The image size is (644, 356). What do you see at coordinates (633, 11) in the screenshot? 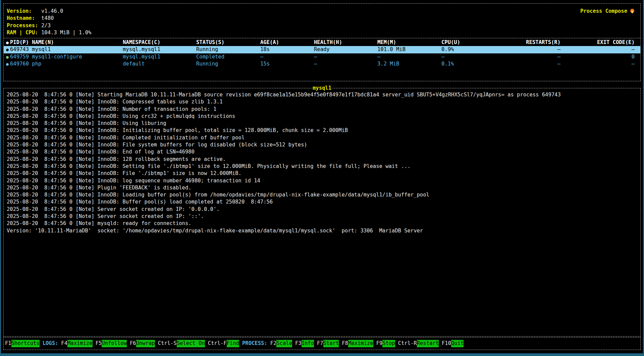
I see `flame-icon` at bounding box center [633, 11].